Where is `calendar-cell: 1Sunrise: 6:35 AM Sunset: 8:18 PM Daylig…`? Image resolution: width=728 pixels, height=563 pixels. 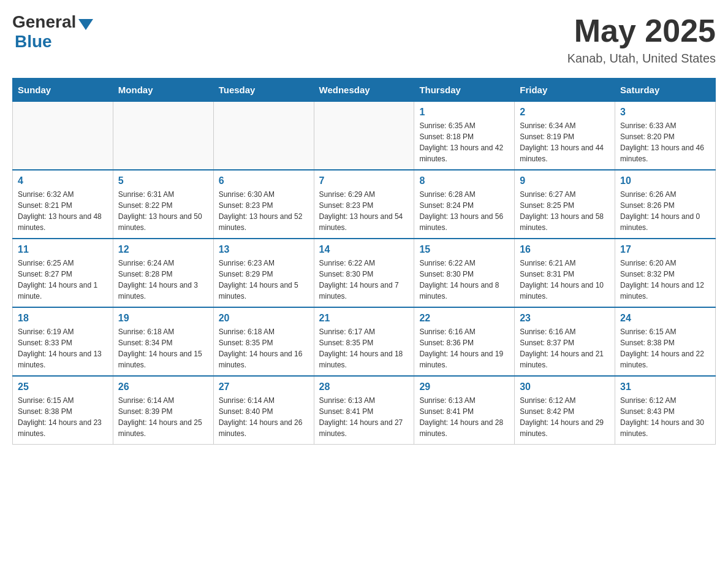 calendar-cell: 1Sunrise: 6:35 AM Sunset: 8:18 PM Daylig… is located at coordinates (464, 136).